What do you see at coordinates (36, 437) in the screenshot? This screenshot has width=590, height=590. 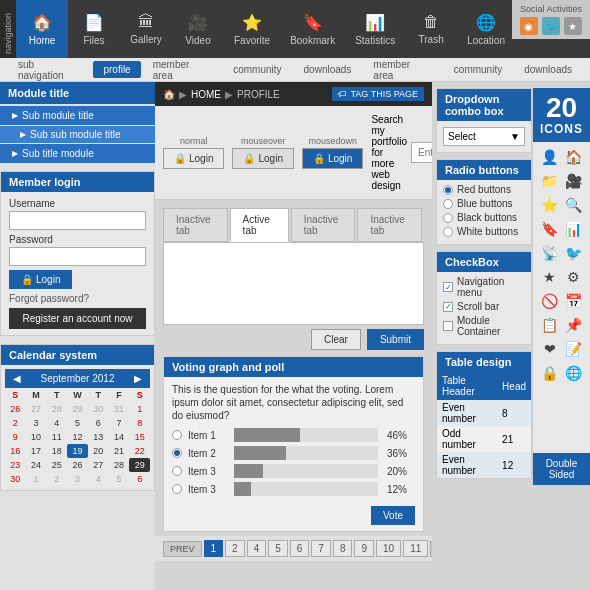 I see `cal-day: 10` at bounding box center [36, 437].